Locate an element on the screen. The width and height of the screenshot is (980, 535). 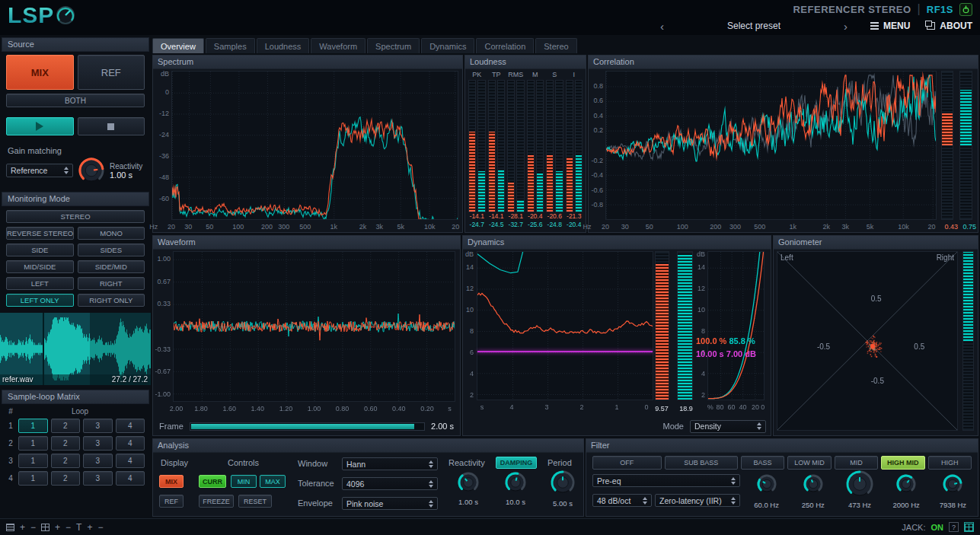
display-ref-button: REF is located at coordinates (171, 501).